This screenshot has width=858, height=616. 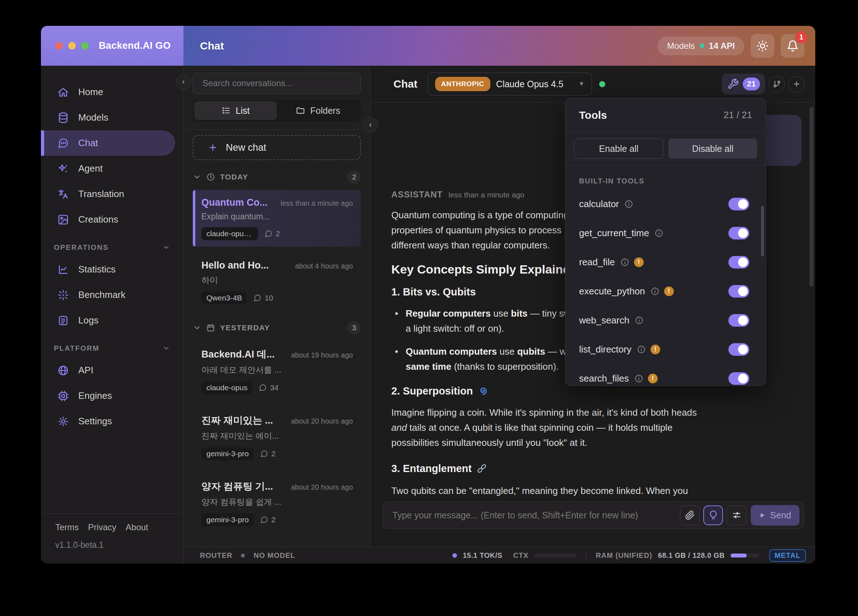 What do you see at coordinates (183, 82) in the screenshot?
I see `collapse-sidebar-button: ‹` at bounding box center [183, 82].